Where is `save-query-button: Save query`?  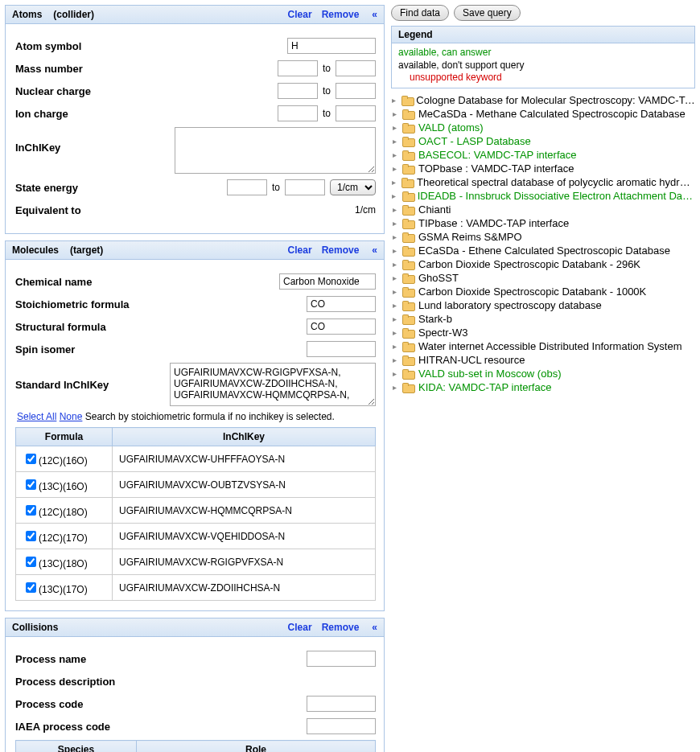 save-query-button: Save query is located at coordinates (488, 13).